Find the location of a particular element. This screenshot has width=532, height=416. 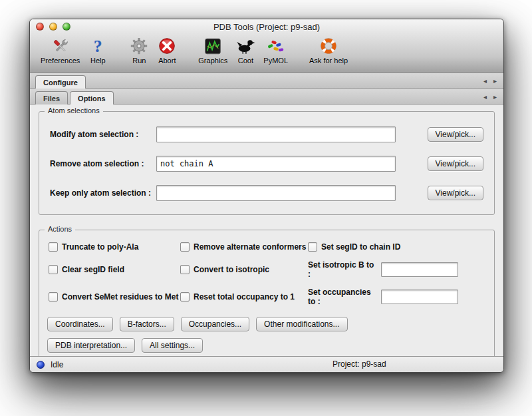

run-button: Run is located at coordinates (139, 51).